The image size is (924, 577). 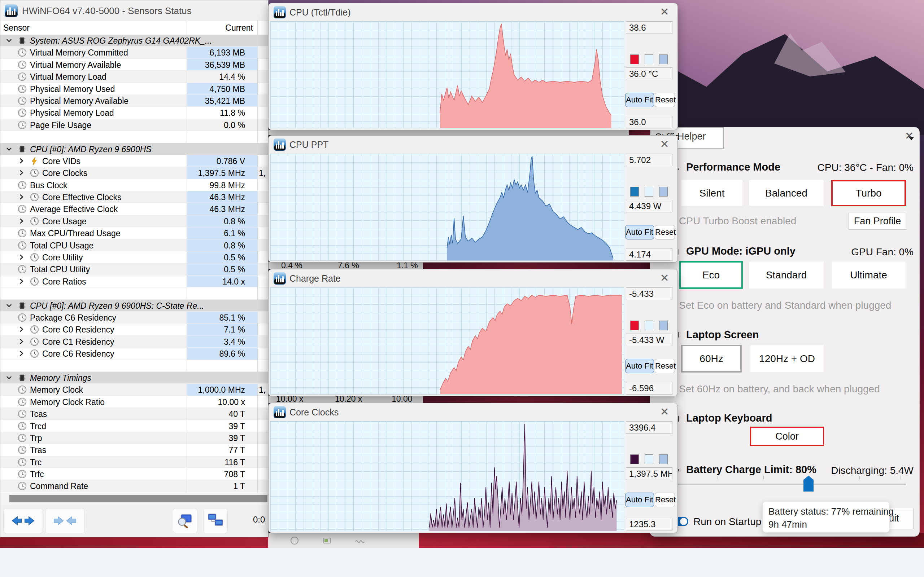 I want to click on sensor-row: Core C0 Residency7.1 %, so click(x=134, y=330).